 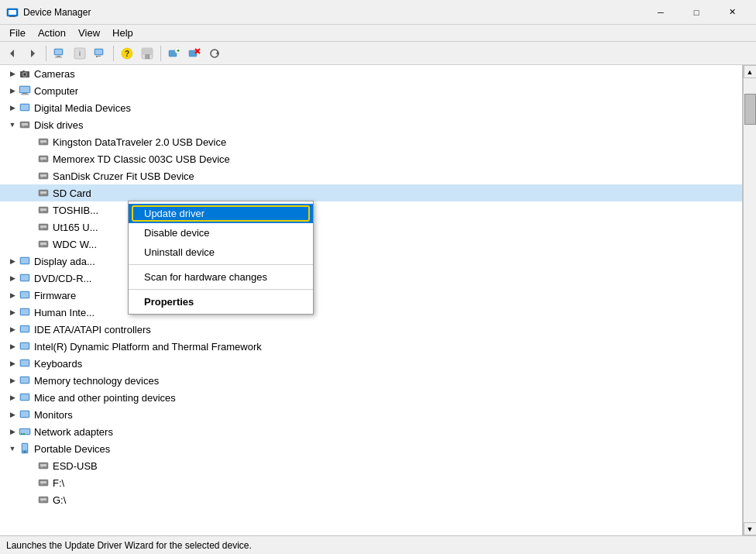 What do you see at coordinates (371, 227) in the screenshot?
I see `tree-item-ut165: Ut165 U...` at bounding box center [371, 227].